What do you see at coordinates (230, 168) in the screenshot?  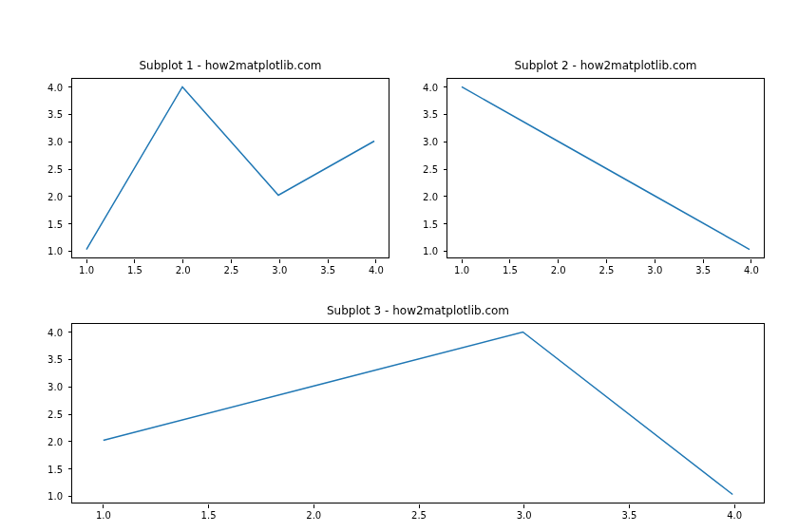 I see `subplot-1-line` at bounding box center [230, 168].